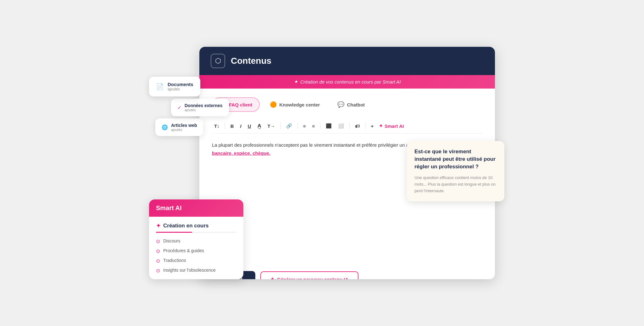 This screenshot has height=326, width=644. Describe the element at coordinates (347, 105) in the screenshot. I see `tab-bar: ❓ FAQ client 🟠 Knowledge center 💬 Chatbo…` at that location.